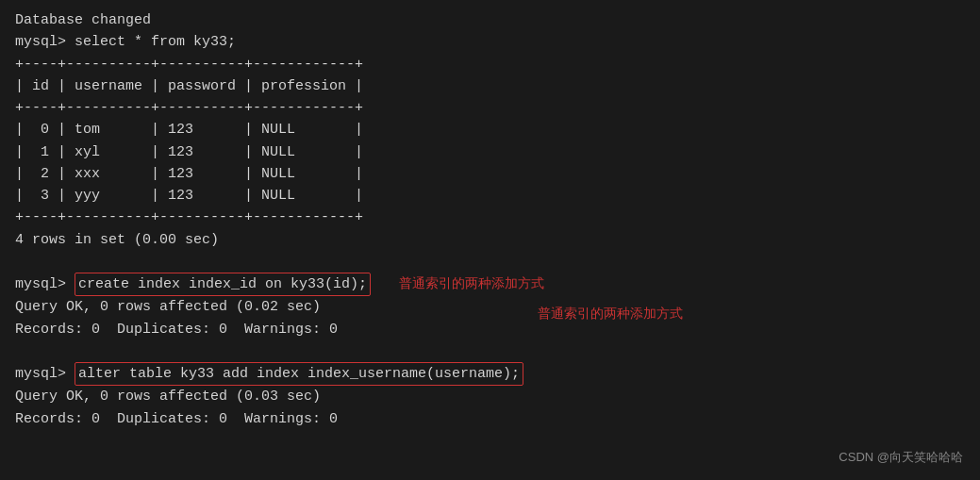  Describe the element at coordinates (472, 284) in the screenshot. I see `annotation-text: 普通索引的两种添加方式` at that location.